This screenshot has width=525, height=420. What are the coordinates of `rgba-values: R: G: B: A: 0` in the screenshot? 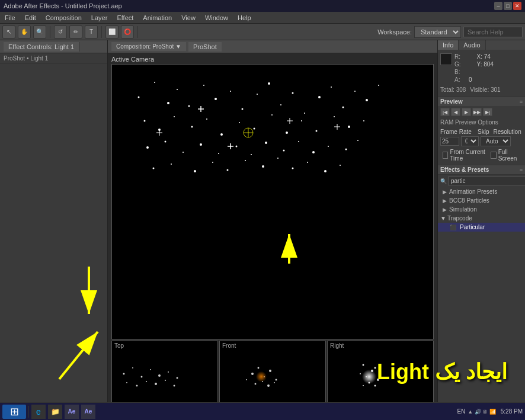 It's located at (463, 69).